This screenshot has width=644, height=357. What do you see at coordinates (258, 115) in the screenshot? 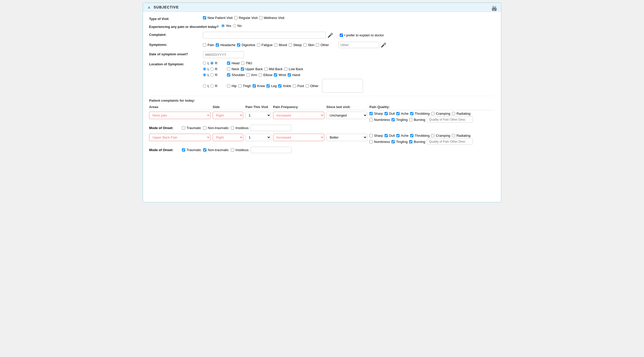
I see `pain-visit-dropdown-1: 12345 678910` at bounding box center [258, 115].